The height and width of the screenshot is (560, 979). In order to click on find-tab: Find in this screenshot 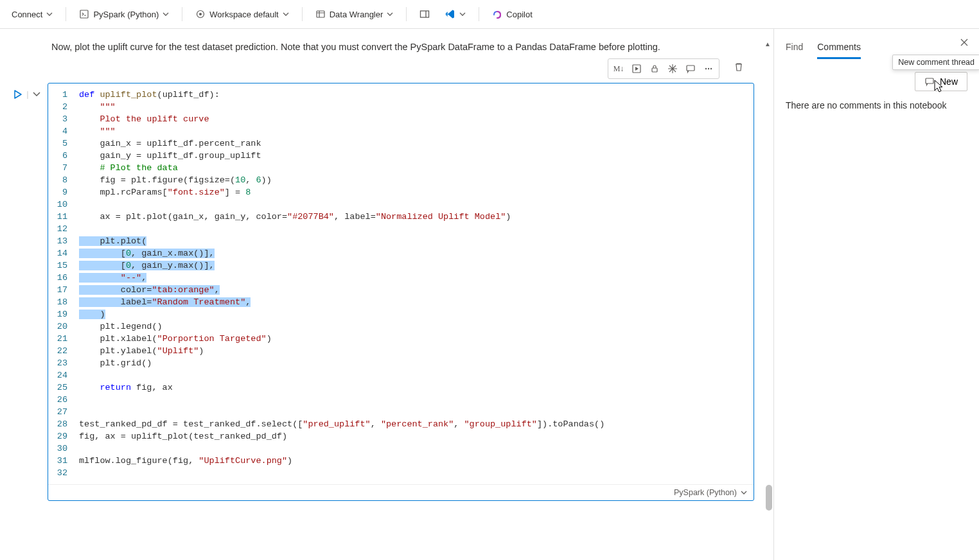, I will do `click(794, 49)`.